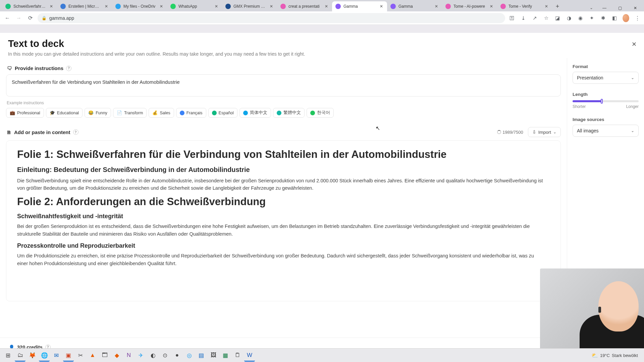 Image resolution: width=644 pixels, height=362 pixels. I want to click on telegram-icon: ✈, so click(141, 355).